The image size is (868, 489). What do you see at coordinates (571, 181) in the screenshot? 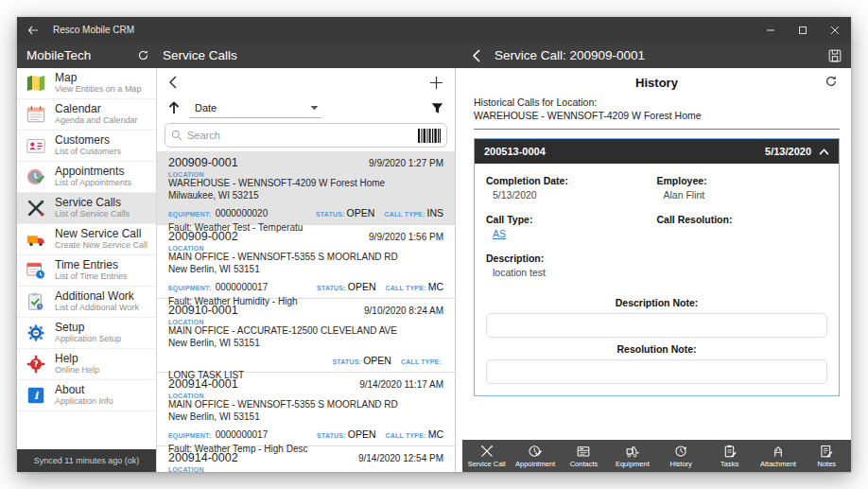
I see `completion-date-label: Completion Date:` at bounding box center [571, 181].